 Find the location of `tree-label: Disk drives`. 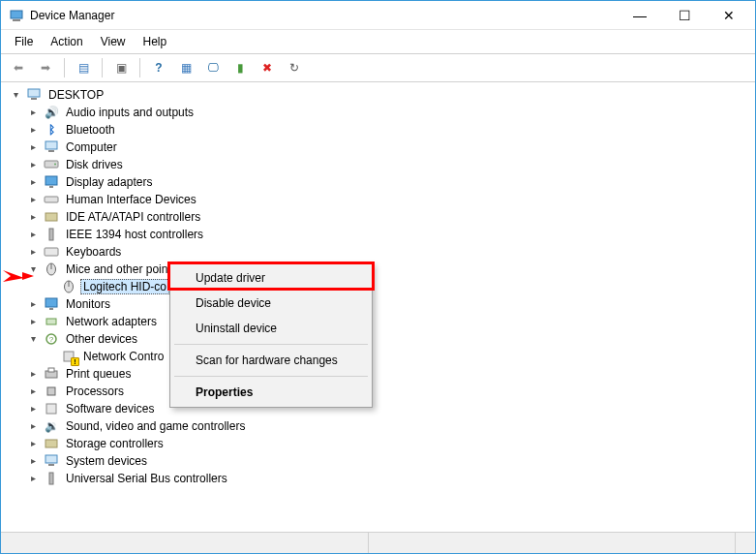

tree-label: Disk drives is located at coordinates (95, 165).